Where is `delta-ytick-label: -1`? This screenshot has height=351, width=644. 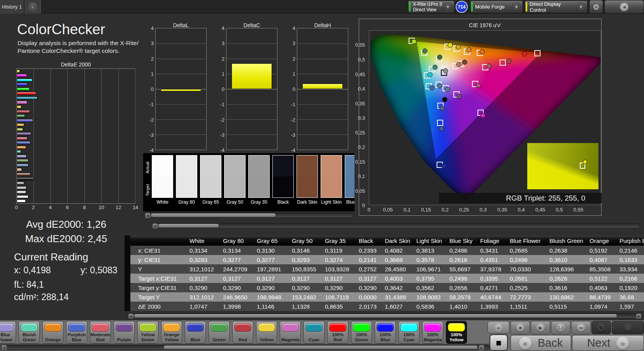
delta-ytick-label: -1 is located at coordinates (151, 104).